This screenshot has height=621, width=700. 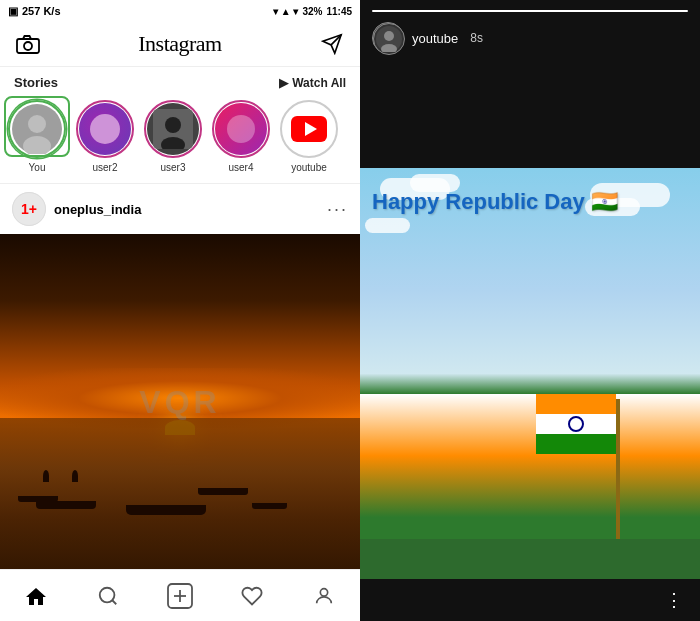 I want to click on you-story-name: You, so click(x=38, y=168).